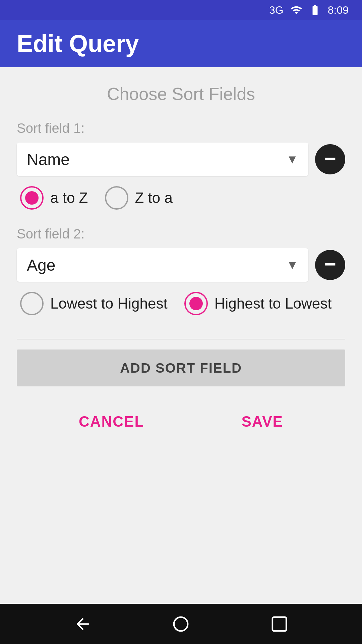  What do you see at coordinates (181, 44) in the screenshot?
I see `app-bar: Edit Query` at bounding box center [181, 44].